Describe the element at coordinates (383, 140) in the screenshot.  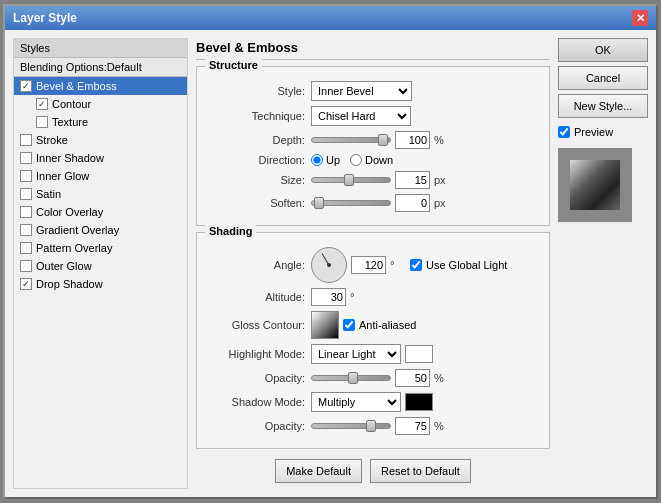
I see `depth-slider-thumb` at that location.